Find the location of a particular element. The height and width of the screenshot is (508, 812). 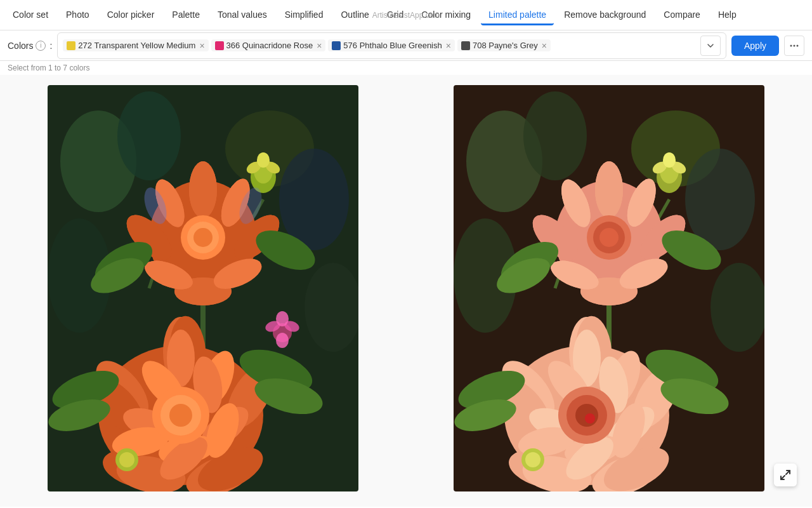

nav-item-limited-palette: Limited palette is located at coordinates (518, 15).